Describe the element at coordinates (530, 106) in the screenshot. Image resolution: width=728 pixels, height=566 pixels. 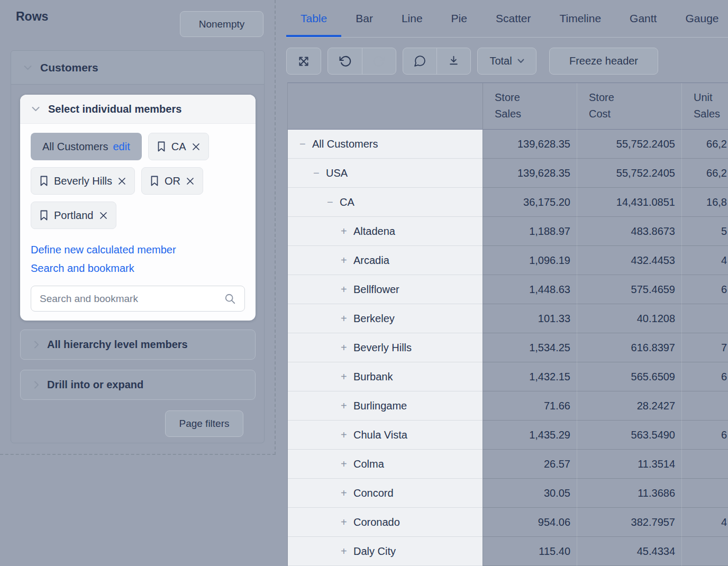
I see `column-header: Store Sales` at that location.